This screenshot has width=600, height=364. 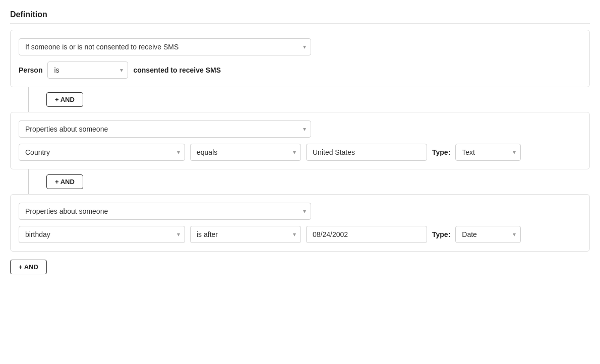 I want to click on main-select-1: If someone is or is not consented to rec…, so click(x=165, y=47).